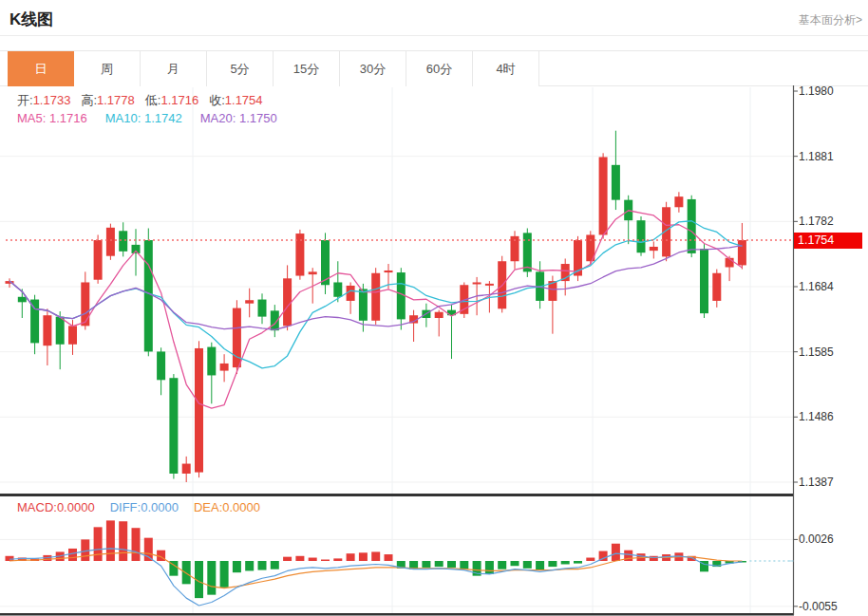 This screenshot has height=616, width=868. Describe the element at coordinates (147, 118) in the screenshot. I see `ma-legend: MA5: 1.1716 MA10: 1.1742 MA20: 1.1750` at that location.